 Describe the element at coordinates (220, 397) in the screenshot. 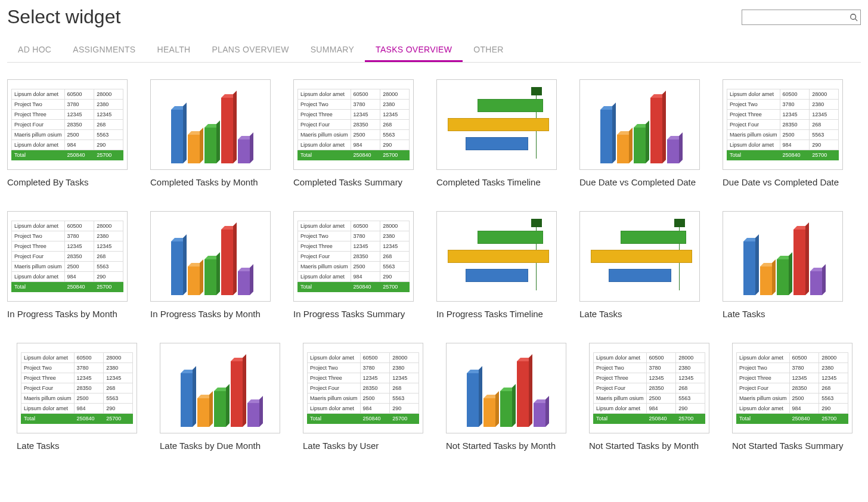

I see `widget-card: Late Tasks by Due Month` at that location.